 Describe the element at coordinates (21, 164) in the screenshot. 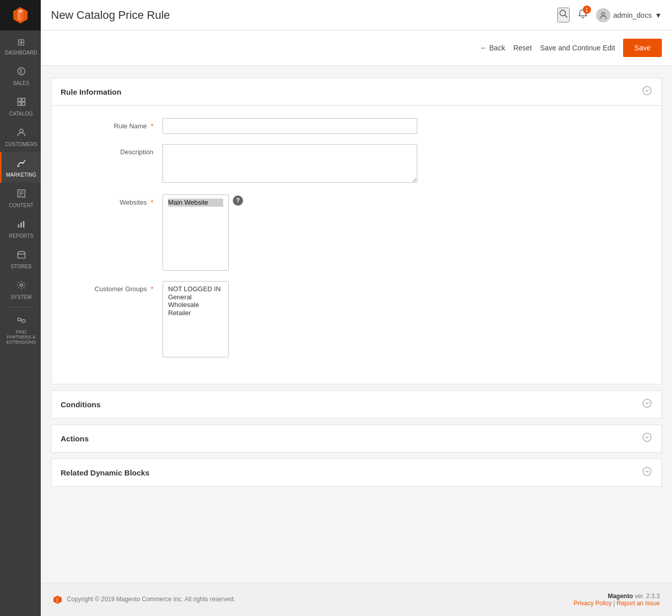

I see `marketing-icon` at that location.